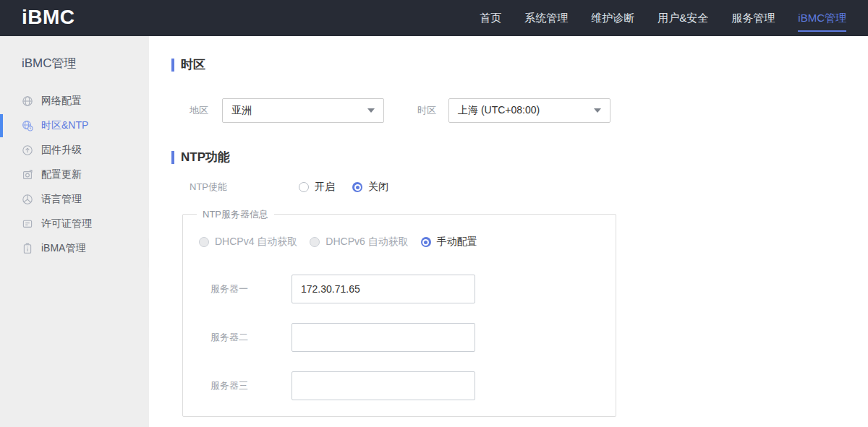  What do you see at coordinates (27, 199) in the screenshot?
I see `language-icon` at bounding box center [27, 199].